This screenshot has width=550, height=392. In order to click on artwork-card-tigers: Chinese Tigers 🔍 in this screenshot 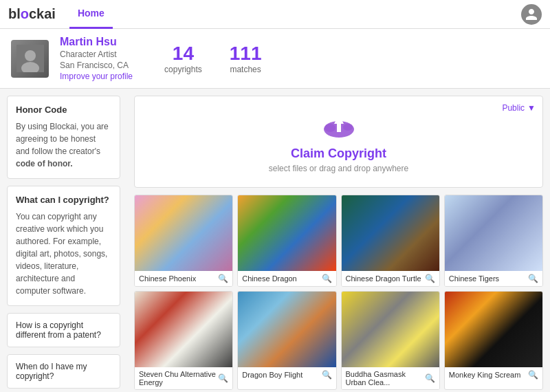, I will do `click(494, 241)`.